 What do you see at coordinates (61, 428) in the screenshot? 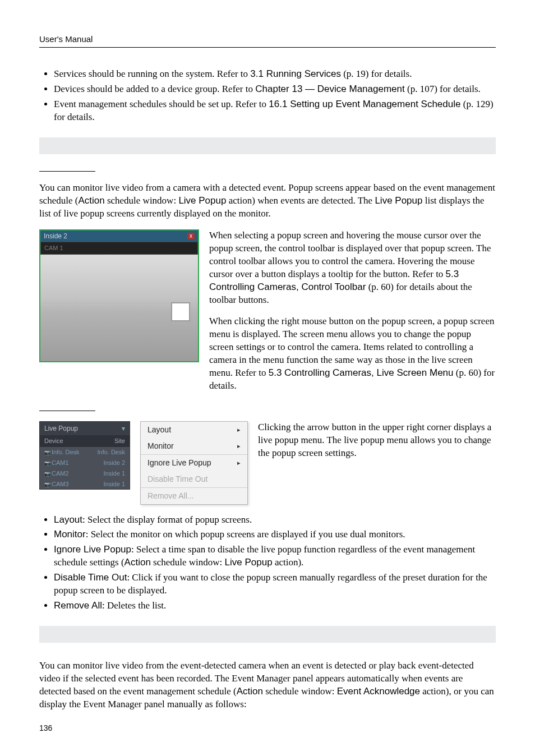
I see `live-popup-title: Live Popup` at bounding box center [61, 428].